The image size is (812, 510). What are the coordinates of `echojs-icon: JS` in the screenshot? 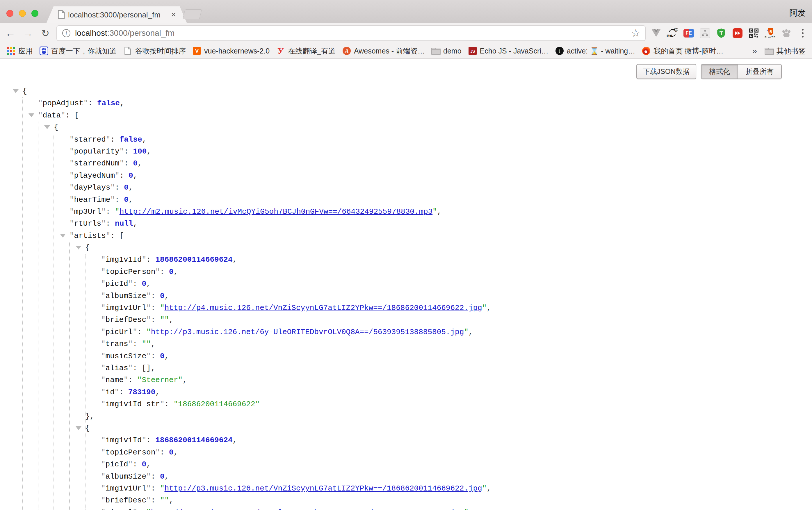 It's located at (473, 51).